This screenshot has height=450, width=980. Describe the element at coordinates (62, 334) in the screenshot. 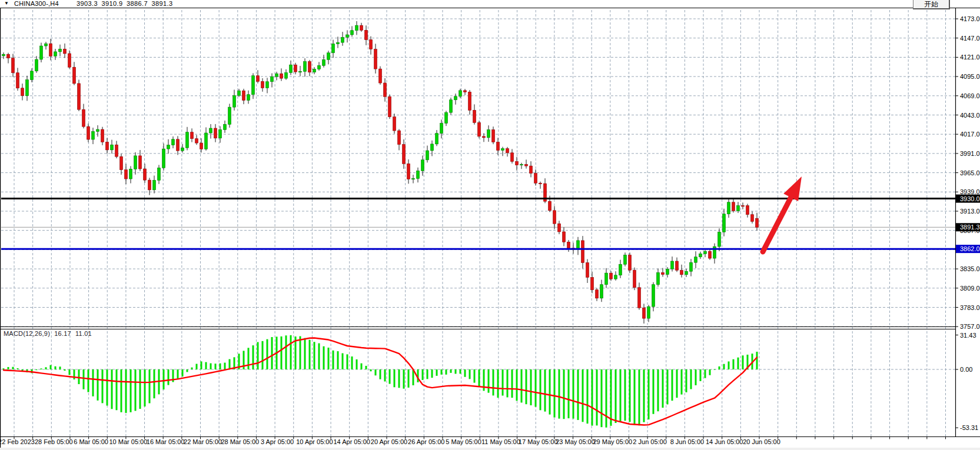

I see `macd-main-value: 16.17` at that location.